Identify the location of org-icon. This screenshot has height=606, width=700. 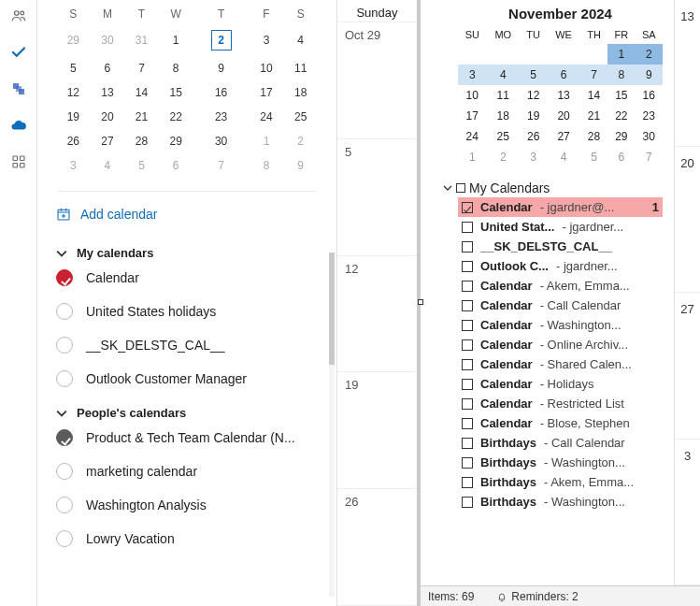
(19, 90).